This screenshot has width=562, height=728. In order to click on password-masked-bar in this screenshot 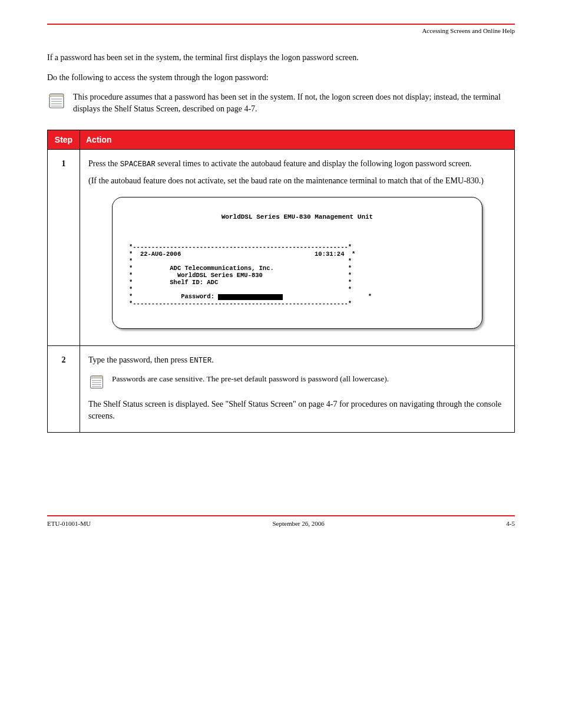, I will do `click(250, 297)`.